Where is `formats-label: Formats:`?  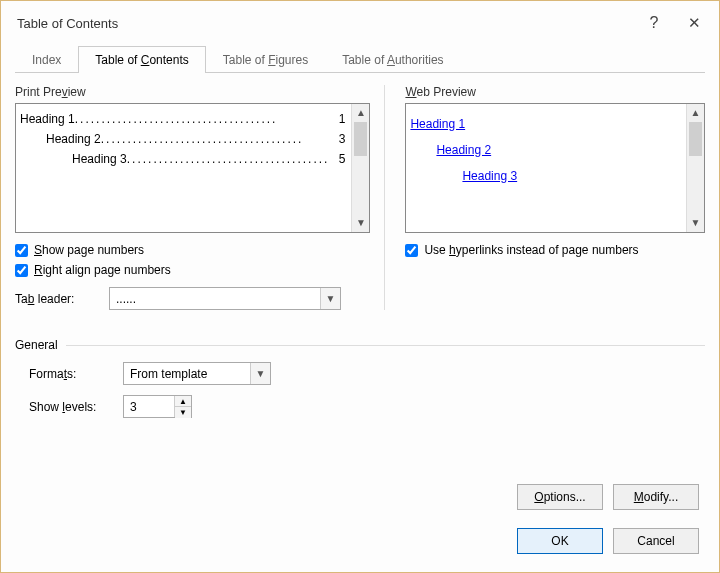 formats-label: Formats: is located at coordinates (71, 374).